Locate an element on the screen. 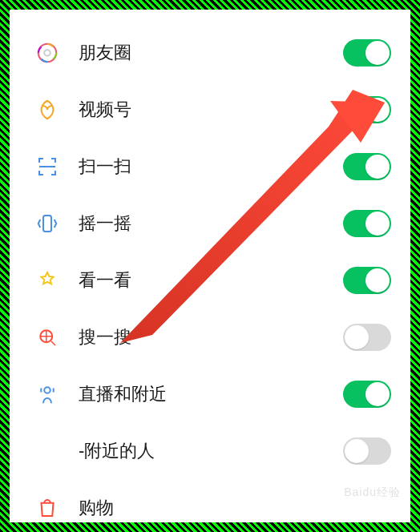 The image size is (420, 532). toggle-nearby is located at coordinates (367, 394).